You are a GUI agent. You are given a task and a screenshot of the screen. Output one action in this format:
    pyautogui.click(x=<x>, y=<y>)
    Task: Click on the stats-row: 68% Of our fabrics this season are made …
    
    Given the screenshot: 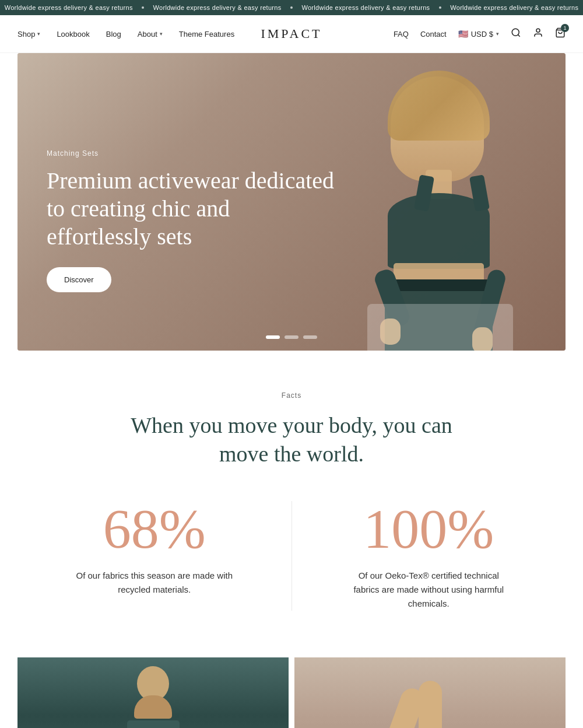 What is the action you would take?
    pyautogui.click(x=292, y=556)
    